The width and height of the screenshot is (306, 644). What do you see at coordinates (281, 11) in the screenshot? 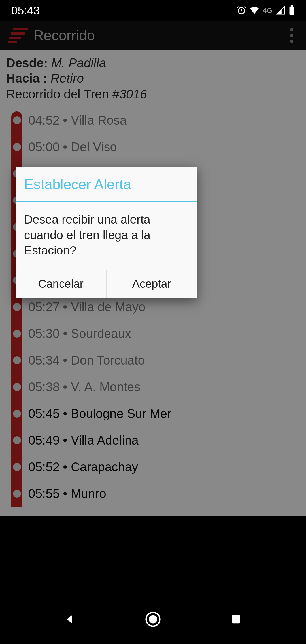
I see `signal-icon` at bounding box center [281, 11].